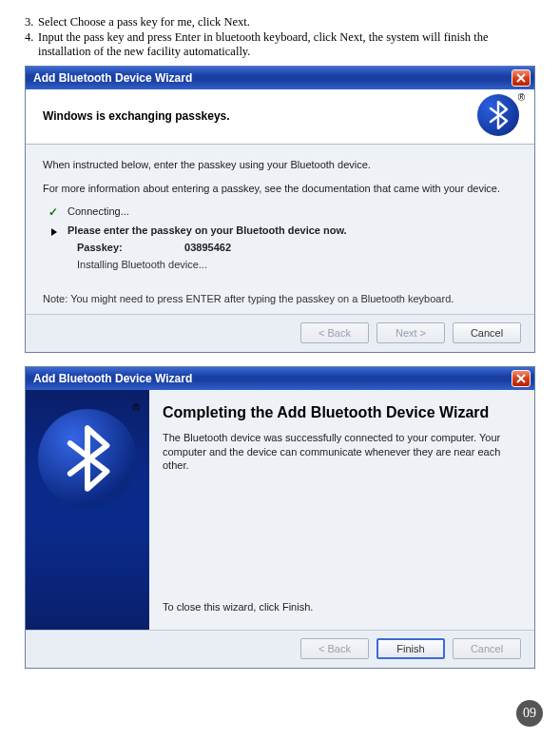 This screenshot has height=740, width=560. Describe the element at coordinates (340, 453) in the screenshot. I see `completion-text: The Bluetooth device was successfully co…` at that location.